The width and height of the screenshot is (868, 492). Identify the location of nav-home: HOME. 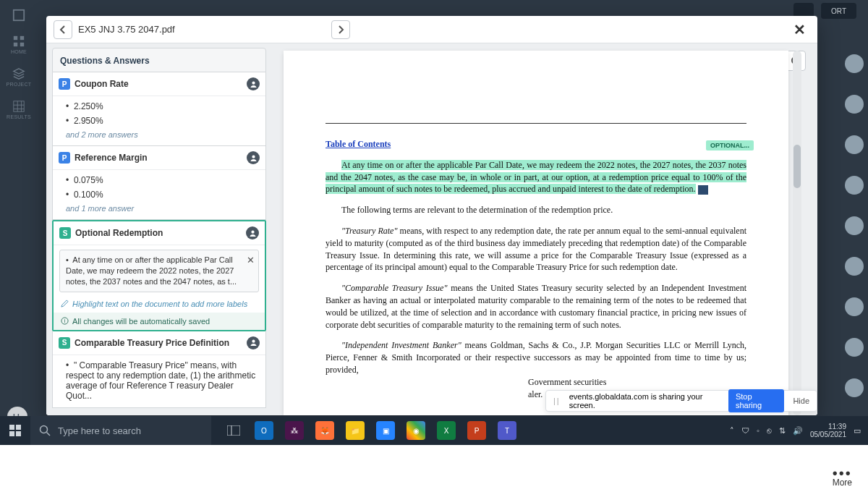
(19, 45).